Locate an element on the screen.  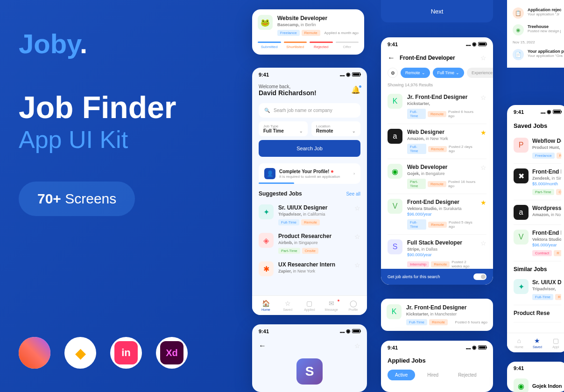
welcome-text: Welcome back, is located at coordinates (310, 87).